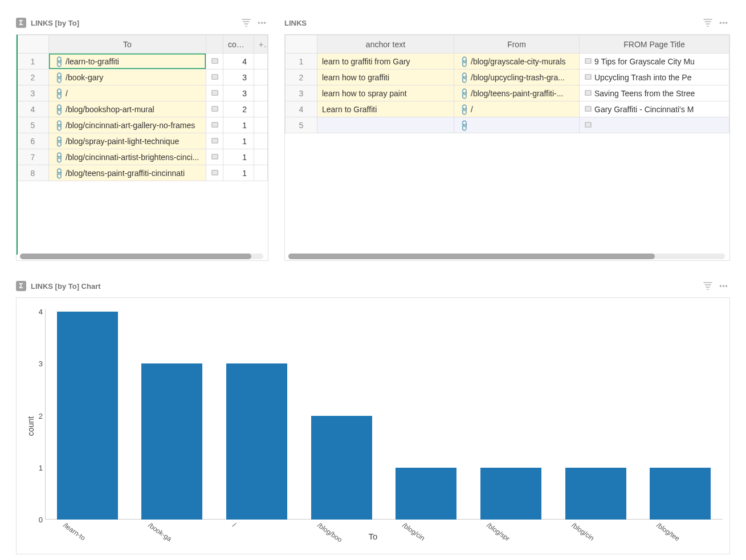 The width and height of the screenshot is (746, 560). What do you see at coordinates (386, 93) in the screenshot?
I see `cell-anchor: learn how to spray paint` at bounding box center [386, 93].